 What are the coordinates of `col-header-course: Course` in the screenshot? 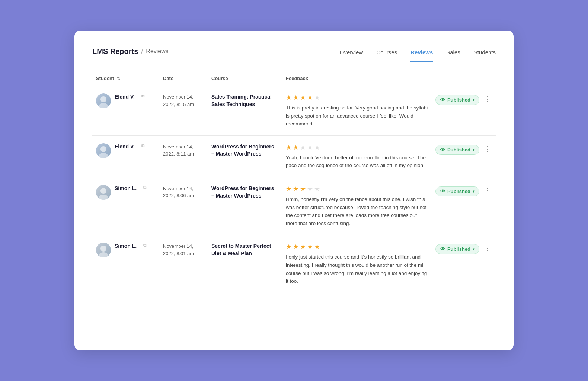 It's located at (245, 79).